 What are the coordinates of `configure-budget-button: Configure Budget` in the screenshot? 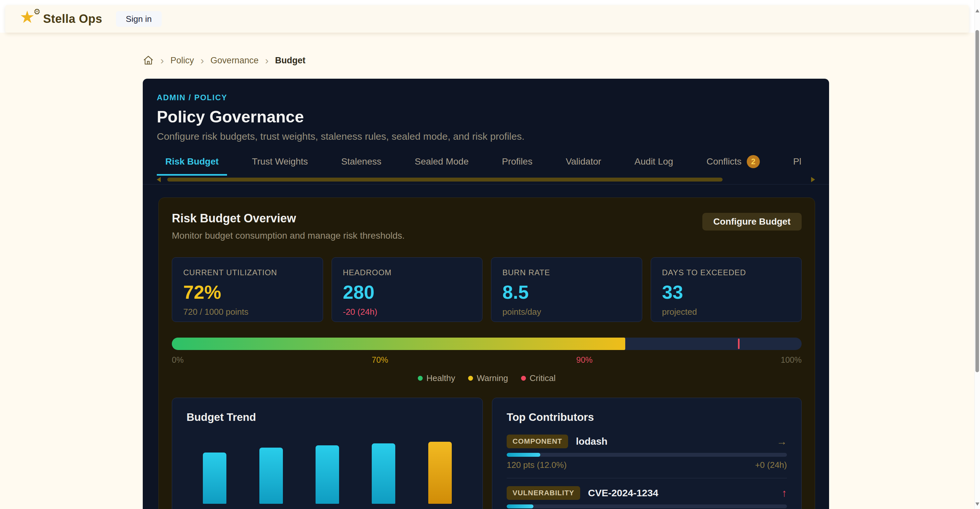 It's located at (752, 222).